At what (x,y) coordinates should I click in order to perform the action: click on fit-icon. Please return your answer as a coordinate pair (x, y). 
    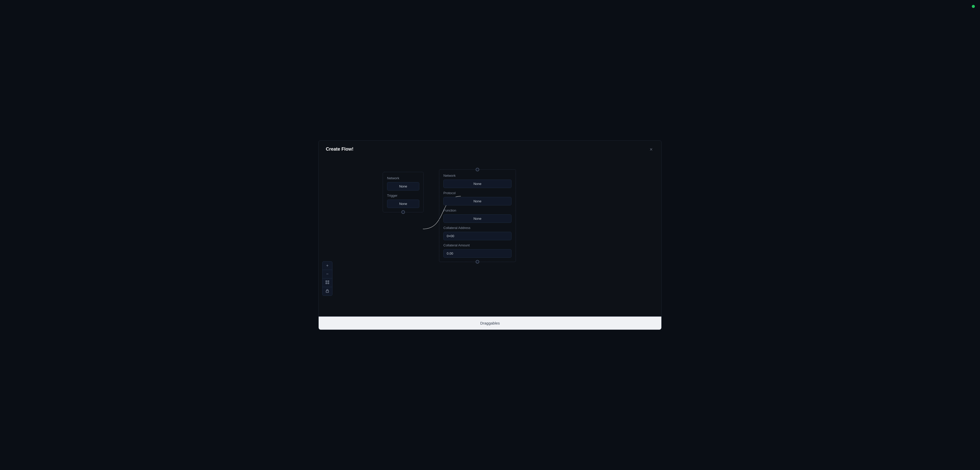
    Looking at the image, I should click on (327, 282).